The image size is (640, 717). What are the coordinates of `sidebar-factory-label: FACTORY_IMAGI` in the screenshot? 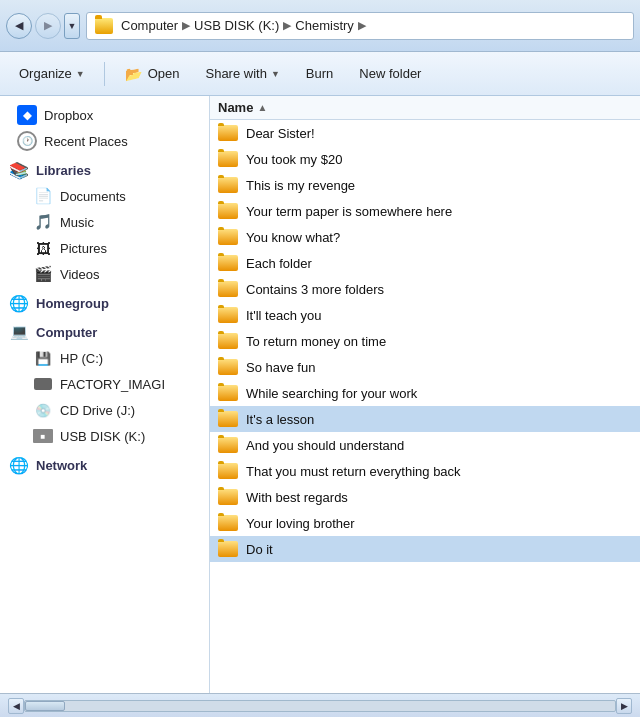 It's located at (112, 384).